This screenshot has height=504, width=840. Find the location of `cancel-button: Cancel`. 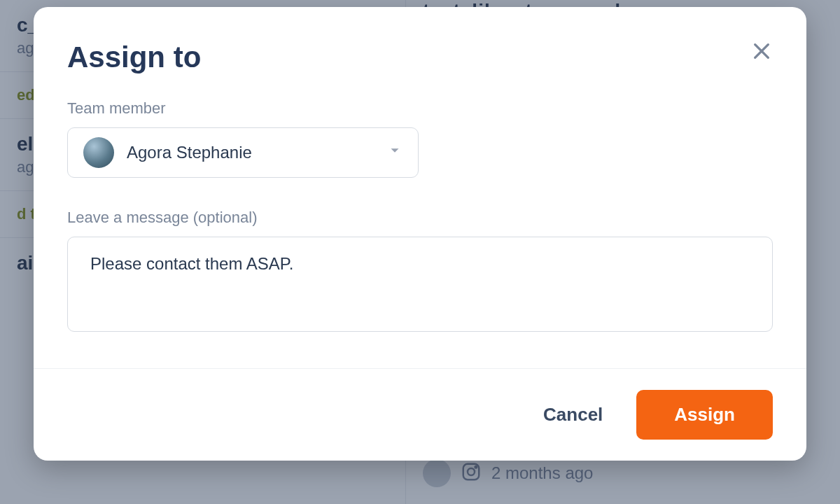

cancel-button: Cancel is located at coordinates (573, 414).